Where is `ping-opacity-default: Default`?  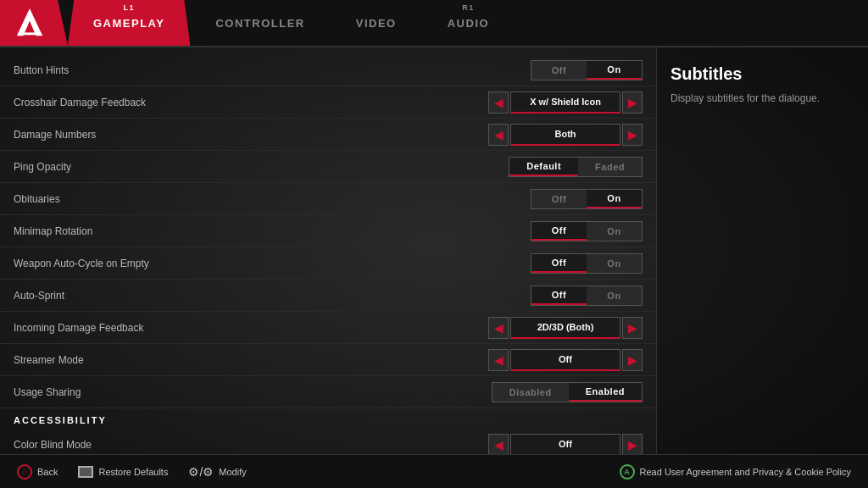 ping-opacity-default: Default is located at coordinates (544, 167).